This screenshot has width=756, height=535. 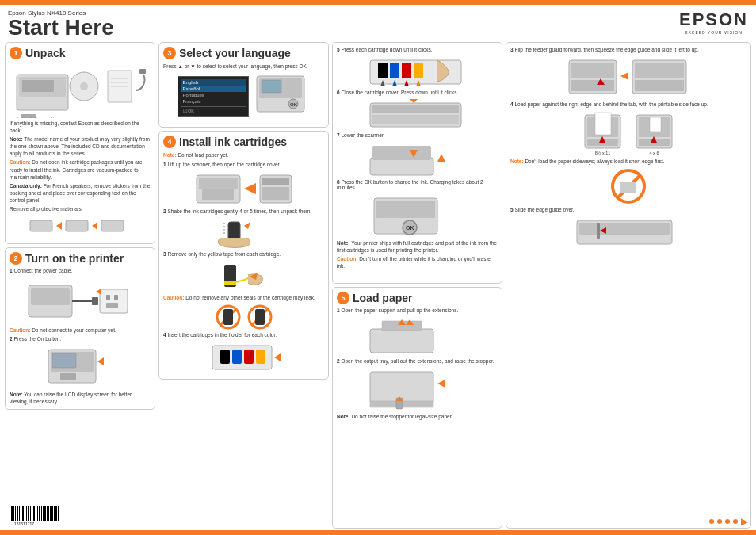 I want to click on ink-step2-diagram, so click(x=244, y=234).